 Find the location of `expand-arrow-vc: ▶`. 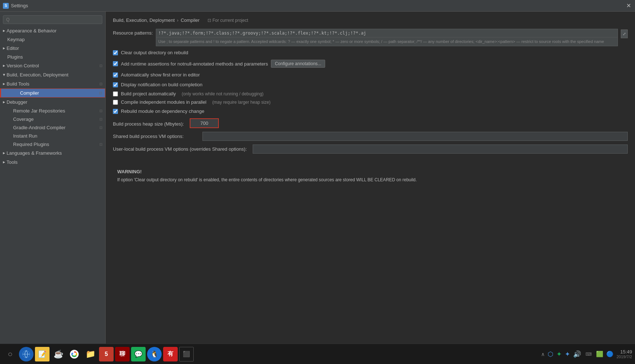

expand-arrow-vc: ▶ is located at coordinates (4, 66).